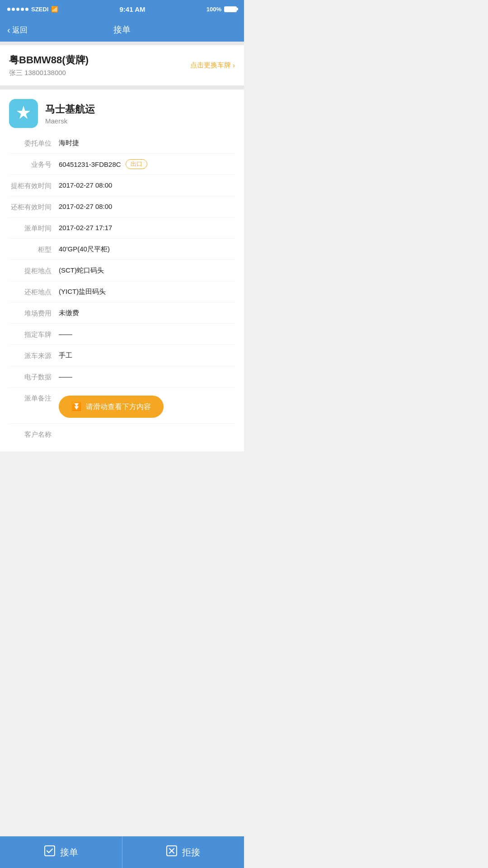  What do you see at coordinates (147, 185) in the screenshot?
I see `value-pickup-time: 2017-02-27 08:00` at bounding box center [147, 185].